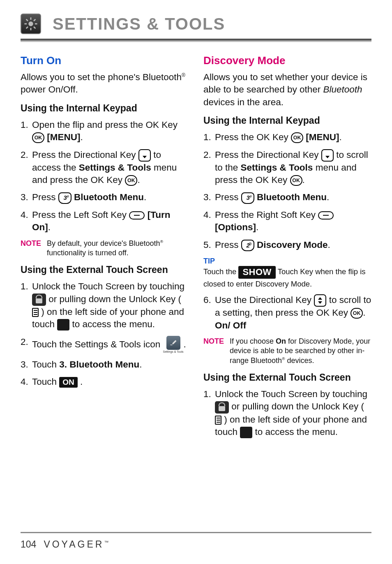  What do you see at coordinates (288, 168) in the screenshot?
I see `step-2: Press the Directional Key to scroll to t…` at bounding box center [288, 168].